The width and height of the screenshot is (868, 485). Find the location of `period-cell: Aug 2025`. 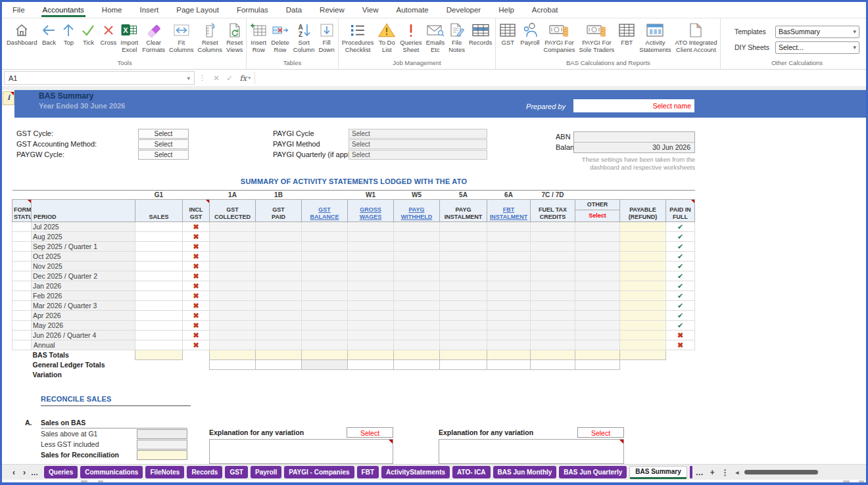

period-cell: Aug 2025 is located at coordinates (84, 237).